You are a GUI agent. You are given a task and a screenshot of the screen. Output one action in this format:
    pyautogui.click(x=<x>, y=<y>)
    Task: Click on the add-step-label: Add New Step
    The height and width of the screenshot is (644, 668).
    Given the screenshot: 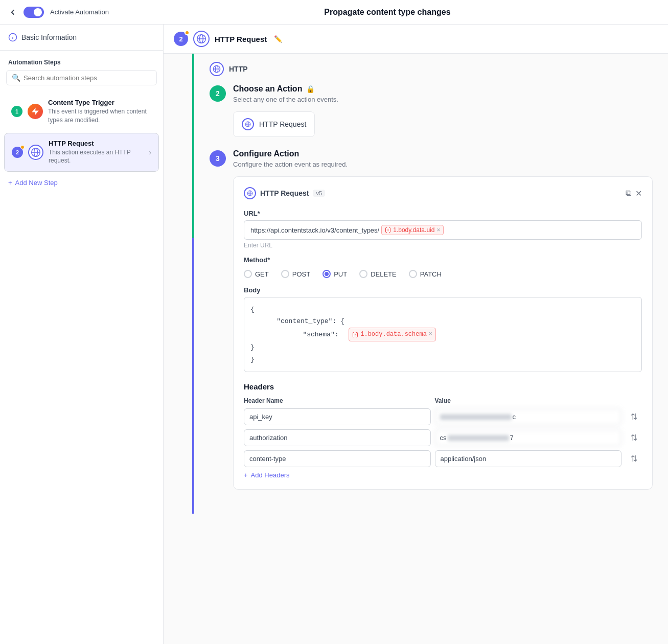 What is the action you would take?
    pyautogui.click(x=37, y=183)
    